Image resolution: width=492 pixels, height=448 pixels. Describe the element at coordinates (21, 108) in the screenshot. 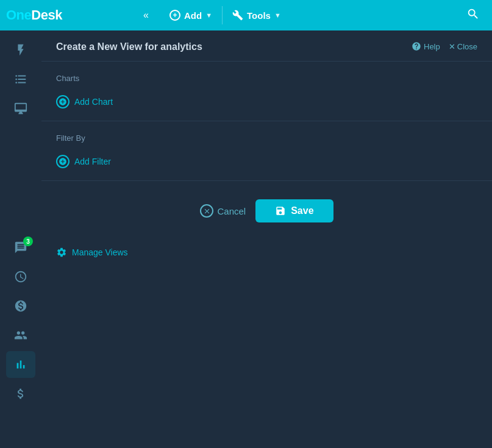

I see `sidebar-item-monitor` at that location.